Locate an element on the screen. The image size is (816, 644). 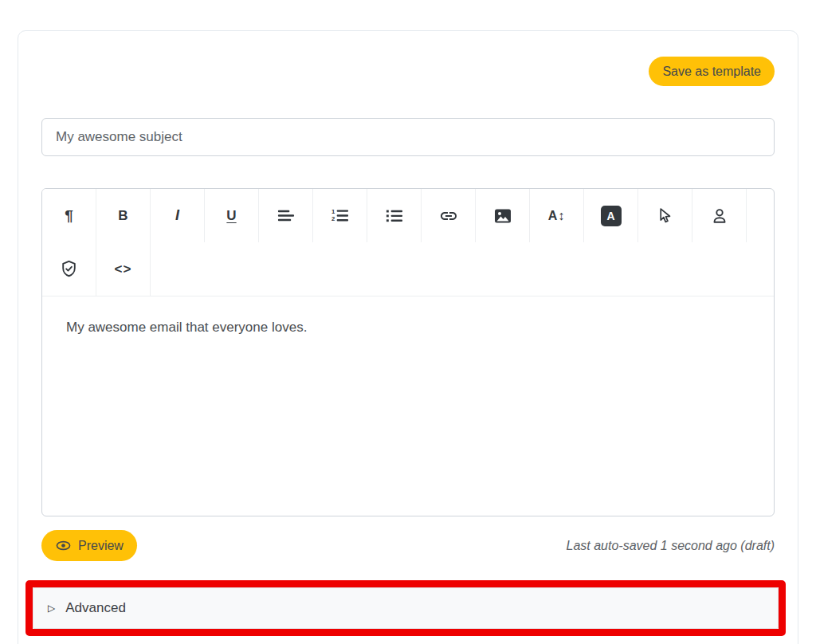
subject-input is located at coordinates (408, 137).